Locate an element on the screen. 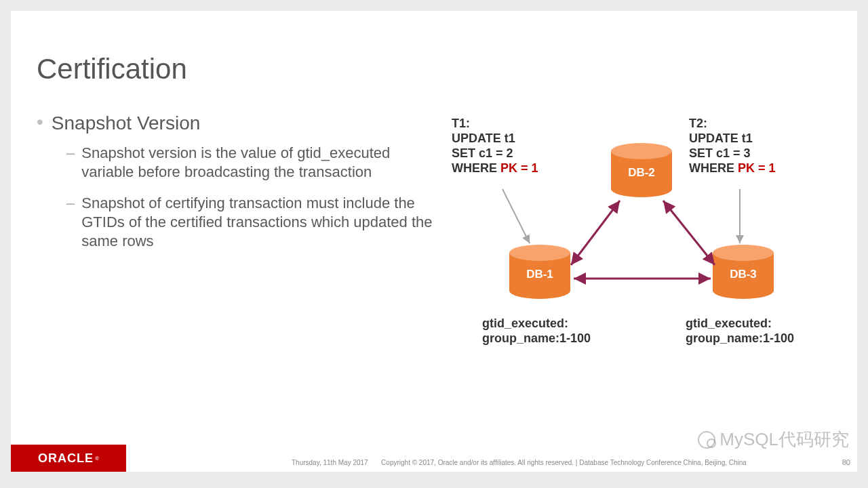 This screenshot has height=488, width=868. footer-date: Thursday, 11th May 2017 is located at coordinates (330, 462).